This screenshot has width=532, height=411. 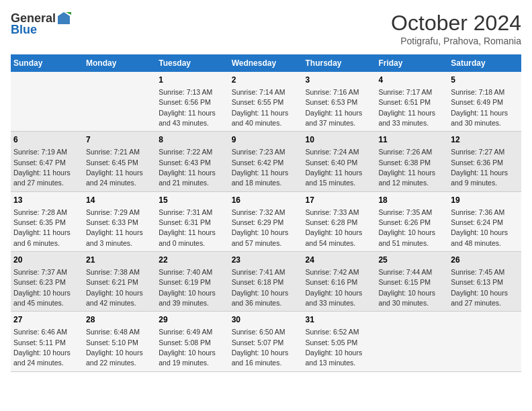 I want to click on day-number: 13, so click(x=47, y=200).